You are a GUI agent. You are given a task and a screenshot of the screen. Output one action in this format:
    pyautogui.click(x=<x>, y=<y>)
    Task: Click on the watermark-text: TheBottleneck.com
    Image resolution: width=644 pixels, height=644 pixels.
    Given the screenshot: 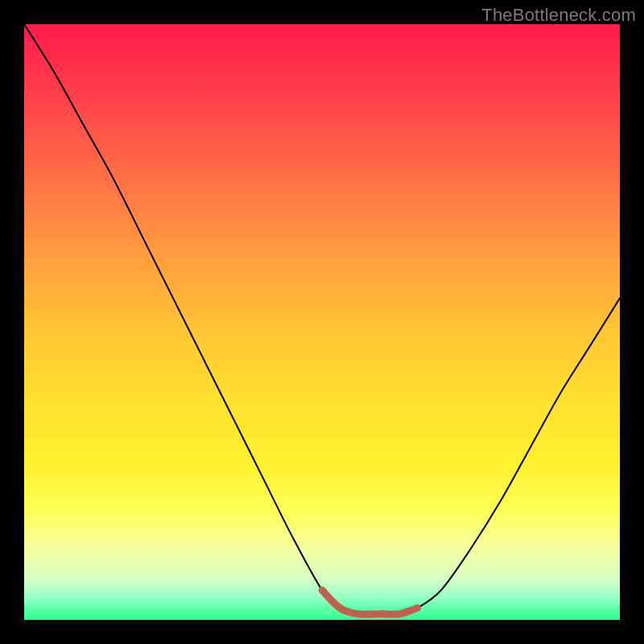 What is the action you would take?
    pyautogui.click(x=559, y=15)
    